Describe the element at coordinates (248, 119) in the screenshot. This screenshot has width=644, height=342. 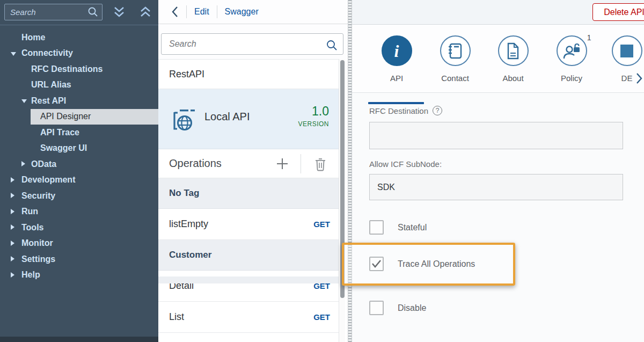
I see `local-api-card: Local API 1.0 VERSION` at that location.